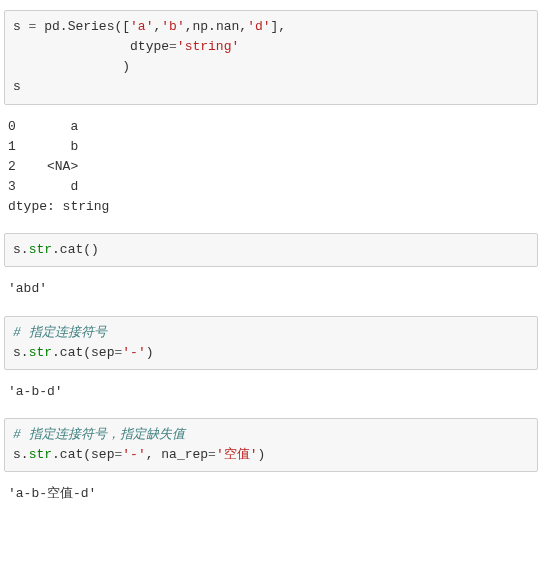  What do you see at coordinates (28, 288) in the screenshot?
I see `output-line: 'abd'` at bounding box center [28, 288].